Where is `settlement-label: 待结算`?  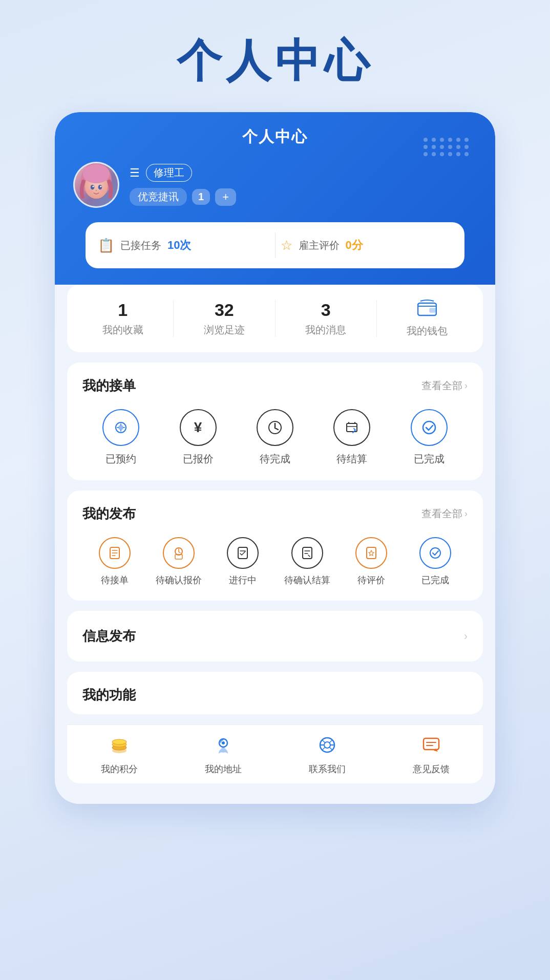
settlement-label: 待结算 is located at coordinates (352, 459).